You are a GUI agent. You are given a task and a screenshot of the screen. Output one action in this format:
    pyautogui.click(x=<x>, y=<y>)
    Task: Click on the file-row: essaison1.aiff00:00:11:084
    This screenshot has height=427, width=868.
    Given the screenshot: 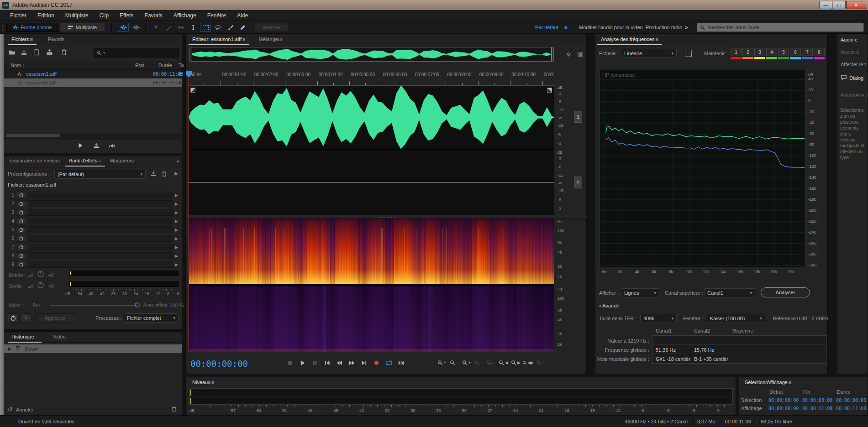 What is the action you would take?
    pyautogui.click(x=93, y=74)
    